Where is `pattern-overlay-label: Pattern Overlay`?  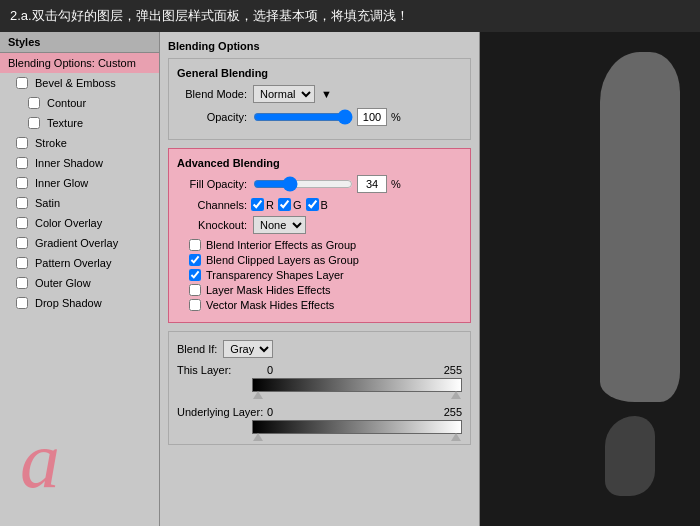 pattern-overlay-label: Pattern Overlay is located at coordinates (73, 263).